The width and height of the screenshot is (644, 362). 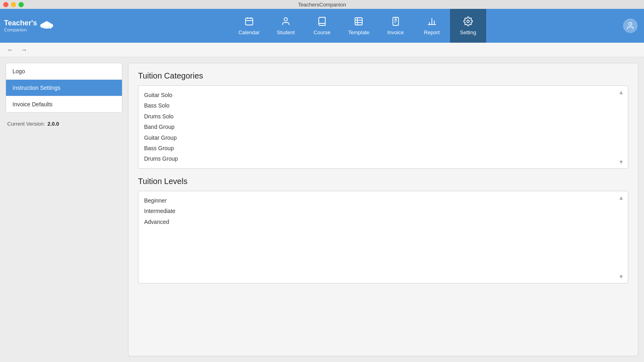 I want to click on invoice-icon: $, so click(x=396, y=22).